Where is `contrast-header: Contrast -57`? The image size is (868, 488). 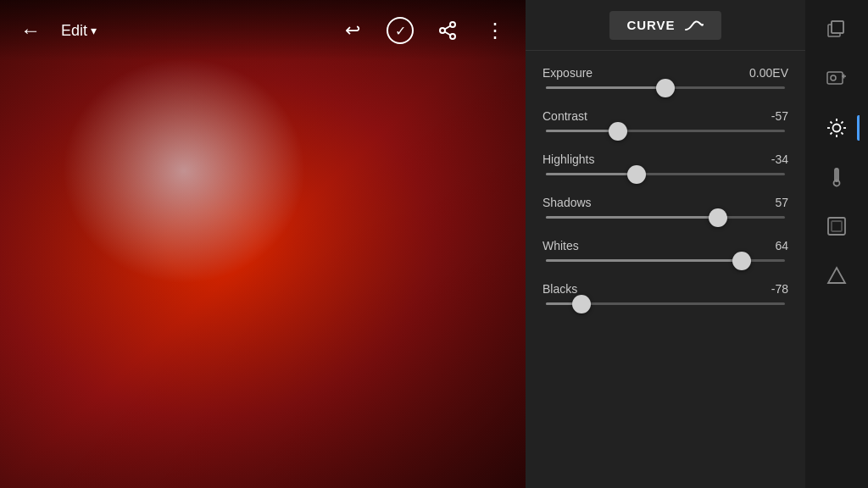 contrast-header: Contrast -57 is located at coordinates (665, 116).